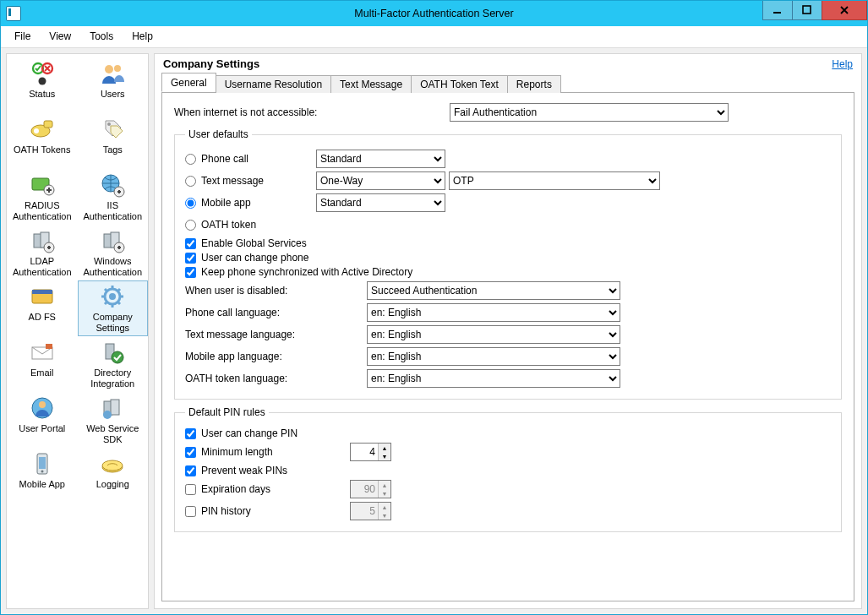  Describe the element at coordinates (42, 464) in the screenshot. I see `mobile-icon` at that location.